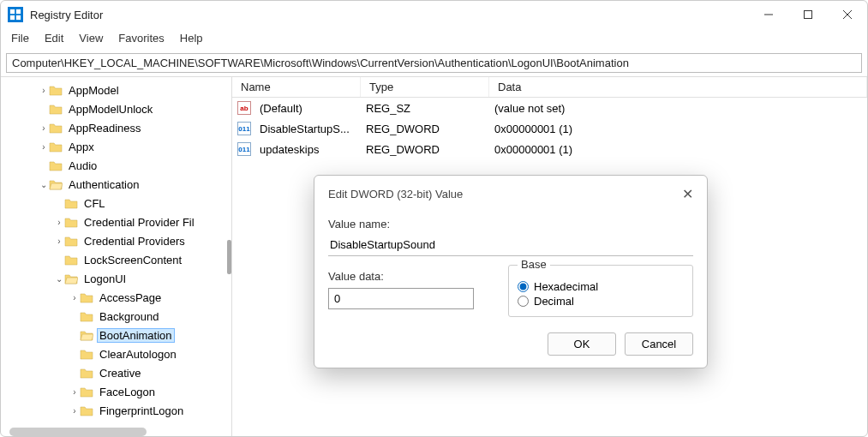 This screenshot has width=868, height=437. Describe the element at coordinates (405, 276) in the screenshot. I see `value-data-label: Value data:` at that location.